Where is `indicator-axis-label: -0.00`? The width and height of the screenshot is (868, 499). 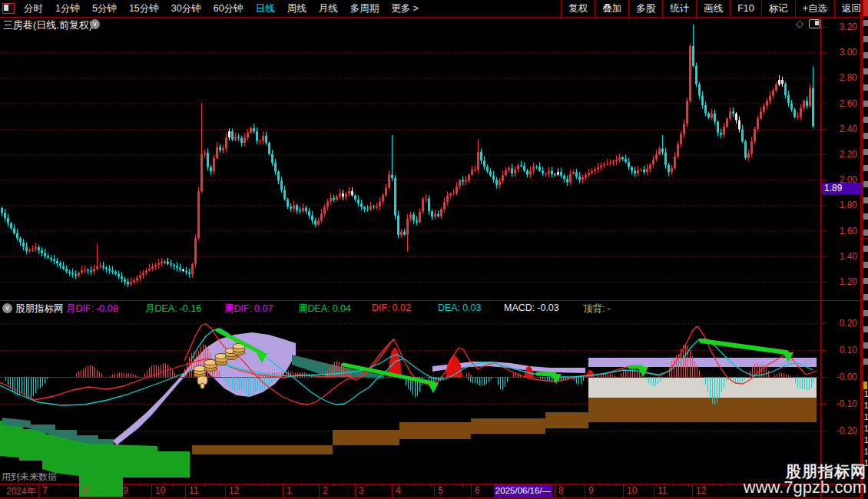
indicator-axis-label: -0.00 is located at coordinates (840, 377).